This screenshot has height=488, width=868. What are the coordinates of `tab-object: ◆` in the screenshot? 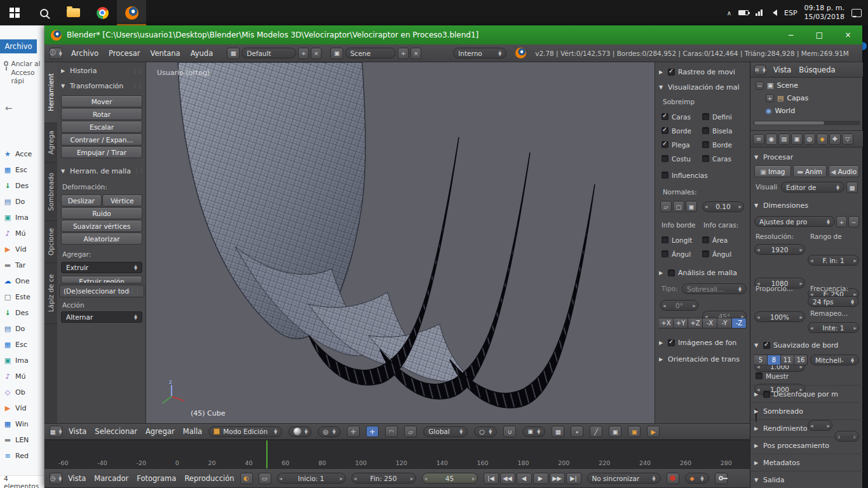 It's located at (822, 139).